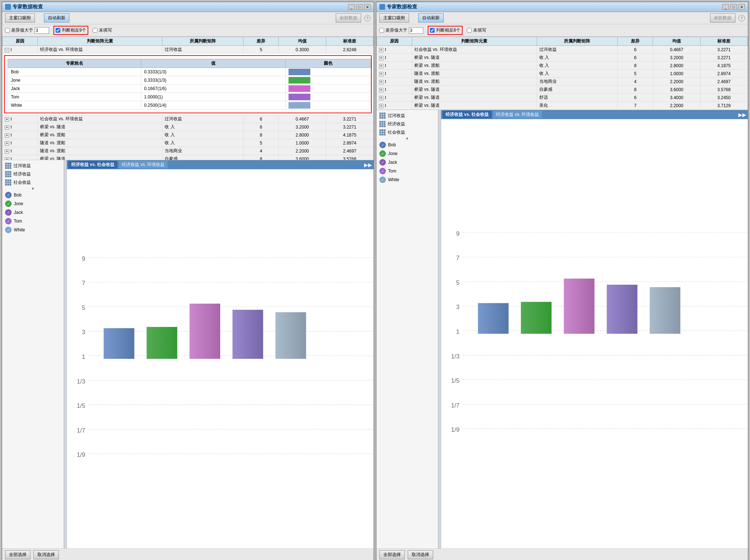  Describe the element at coordinates (188, 98) in the screenshot. I see `table-section: 原因判断矩阵元素所属判断矩阵差异均值标准差 −I 经济收益 vs. 环境收益 过…` at that location.